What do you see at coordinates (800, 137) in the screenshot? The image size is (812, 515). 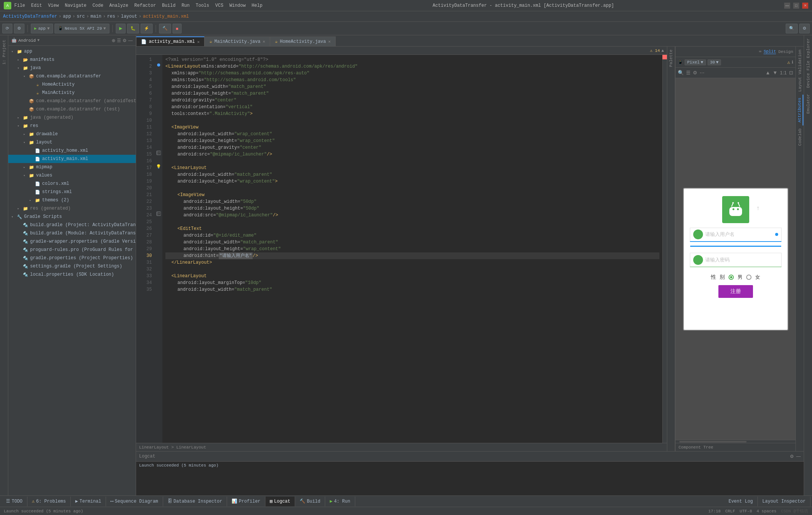 I see `codelab-tab: Codelab` at bounding box center [800, 137].